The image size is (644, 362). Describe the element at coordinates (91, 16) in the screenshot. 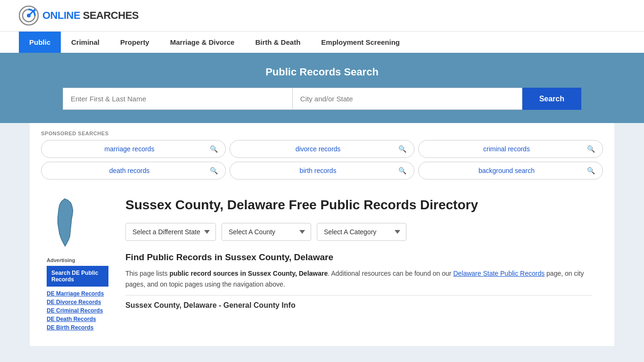

I see `logo-text: ONLINE SEARCHES` at that location.